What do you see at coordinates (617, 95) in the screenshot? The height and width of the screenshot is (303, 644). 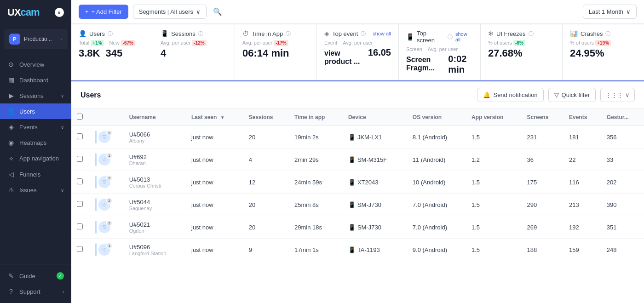 I see `columns-toggle-button: ⋮⋮⋮ ∨` at bounding box center [617, 95].